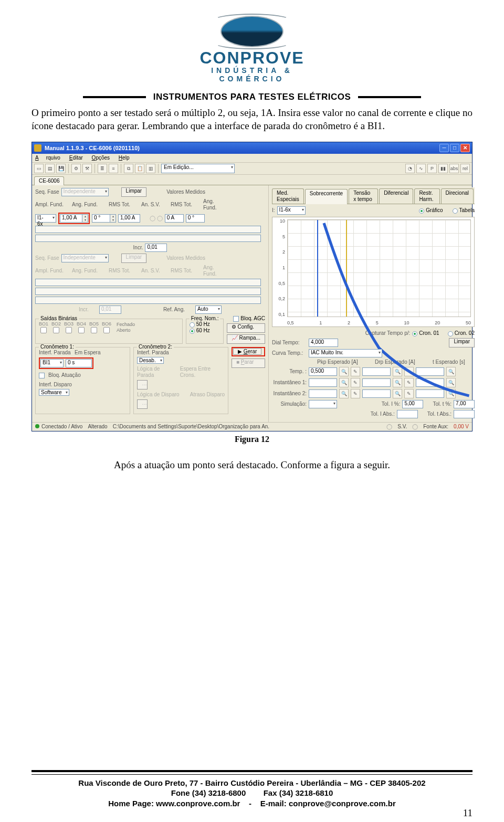 The height and width of the screenshot is (822, 504). I want to click on search-icon-2: 🔍, so click(397, 372).